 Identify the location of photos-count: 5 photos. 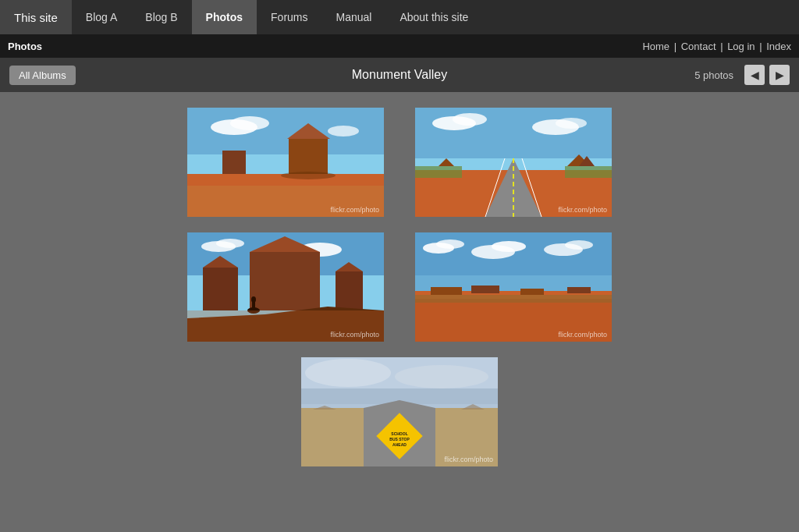
(714, 75).